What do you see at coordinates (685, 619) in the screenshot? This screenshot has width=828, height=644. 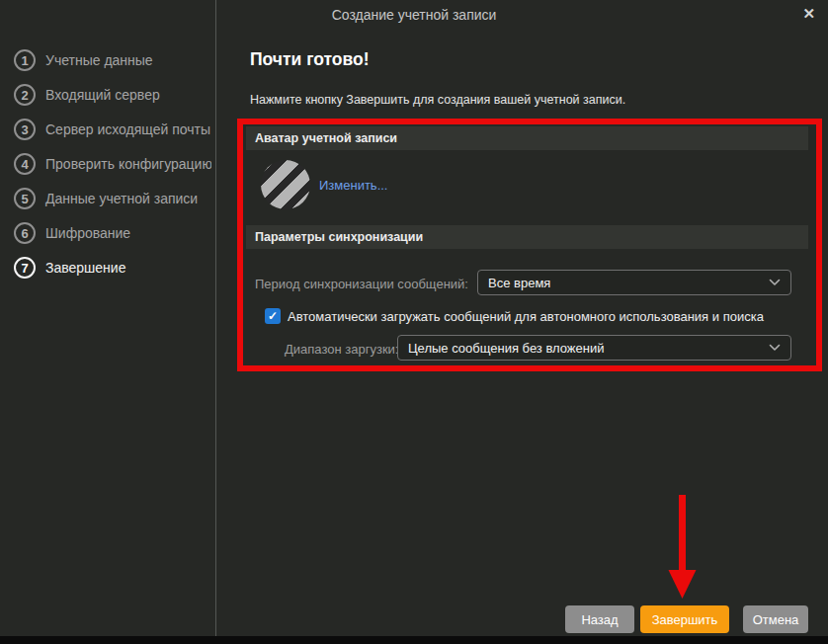 I see `finish-button: Завершить` at bounding box center [685, 619].